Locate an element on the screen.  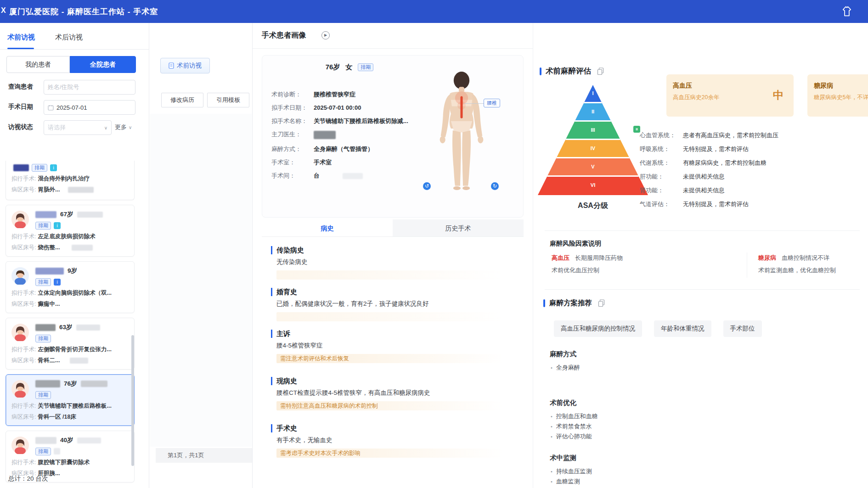
history-tabs: 病史 历史手术 is located at coordinates (393, 228).